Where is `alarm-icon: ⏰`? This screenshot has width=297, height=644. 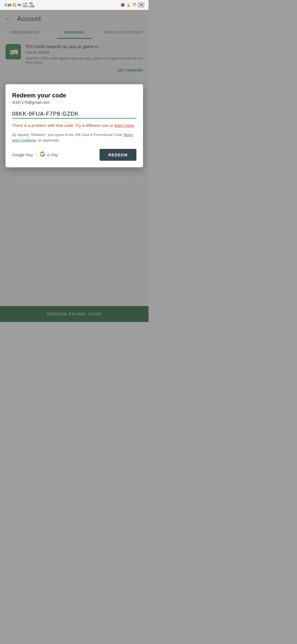 alarm-icon: ⏰ is located at coordinates (134, 5).